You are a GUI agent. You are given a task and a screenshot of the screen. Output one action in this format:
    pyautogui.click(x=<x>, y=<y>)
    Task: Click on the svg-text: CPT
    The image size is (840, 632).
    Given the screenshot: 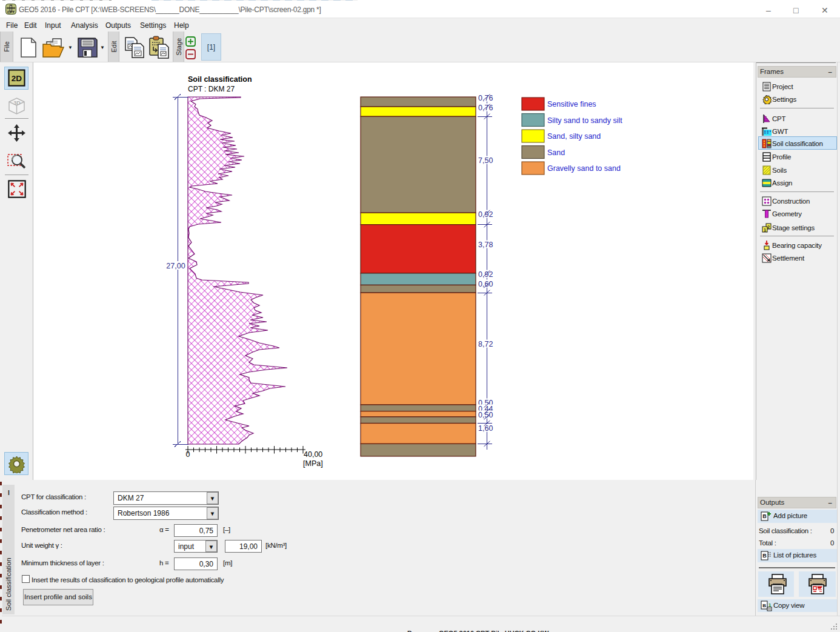 What is the action you would take?
    pyautogui.click(x=11, y=12)
    